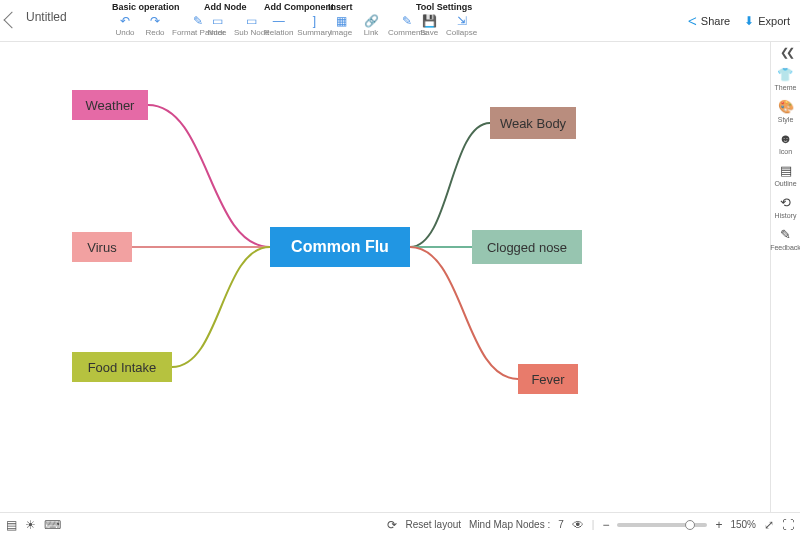  Describe the element at coordinates (548, 379) in the screenshot. I see `node-fever: Fever` at that location.